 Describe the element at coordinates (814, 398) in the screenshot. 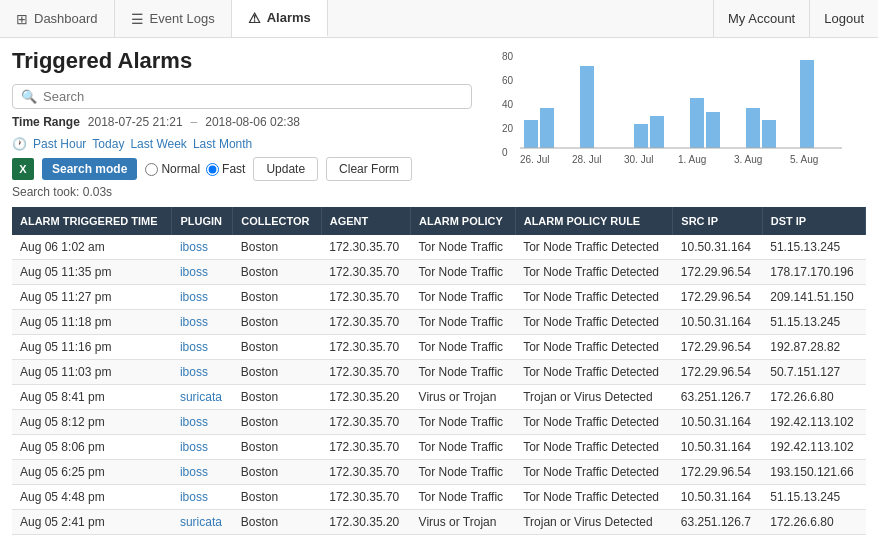

I see `table-cell: 172.26.6.80` at that location.